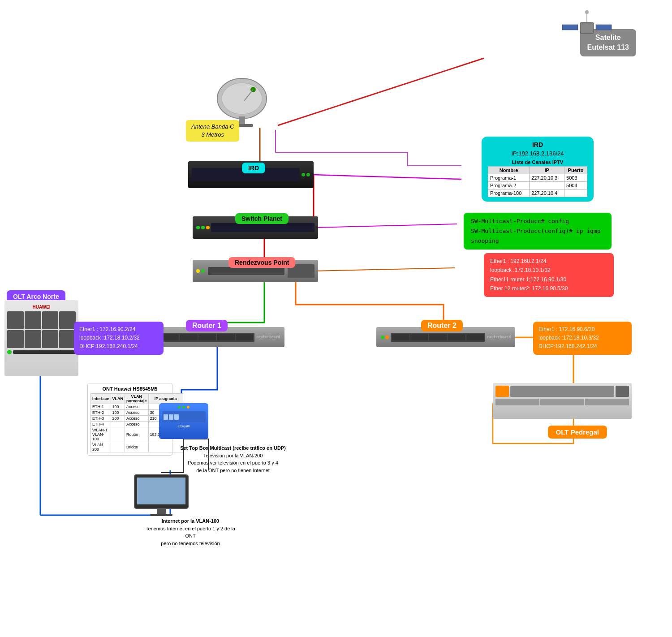 This screenshot has height=637, width=672. I want to click on dish-icon, so click(244, 101).